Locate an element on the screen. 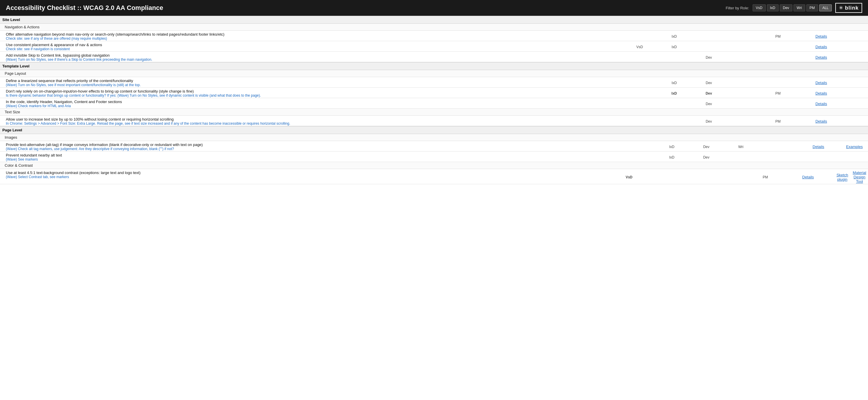 The width and height of the screenshot is (868, 400). table-page-layout: Define a linearized sequence that reflec… is located at coordinates (434, 93).